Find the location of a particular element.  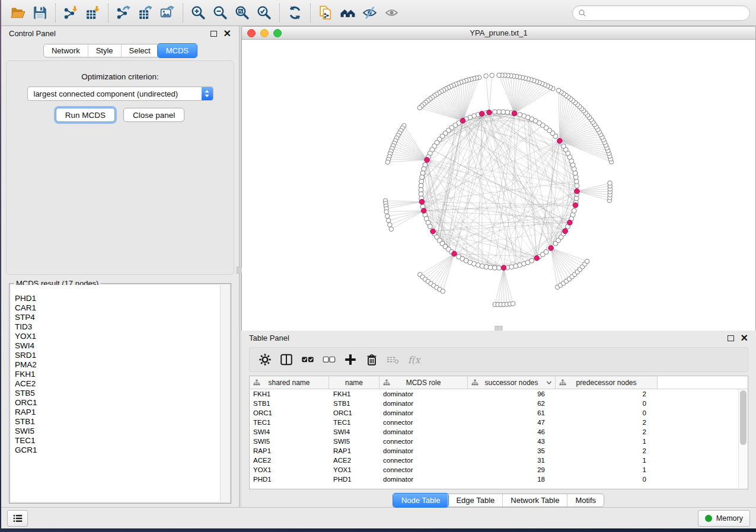

tab-mcds: MCDS is located at coordinates (177, 51).